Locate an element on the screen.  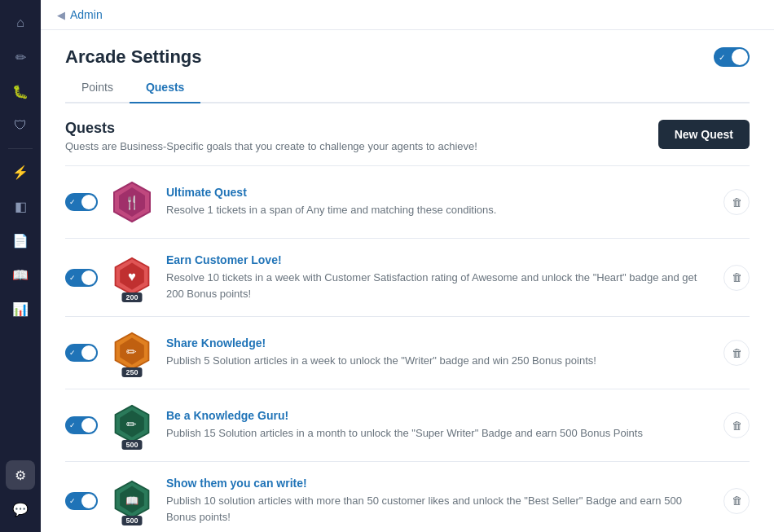
sidebar-chat-icon: 💬 is located at coordinates (20, 509).